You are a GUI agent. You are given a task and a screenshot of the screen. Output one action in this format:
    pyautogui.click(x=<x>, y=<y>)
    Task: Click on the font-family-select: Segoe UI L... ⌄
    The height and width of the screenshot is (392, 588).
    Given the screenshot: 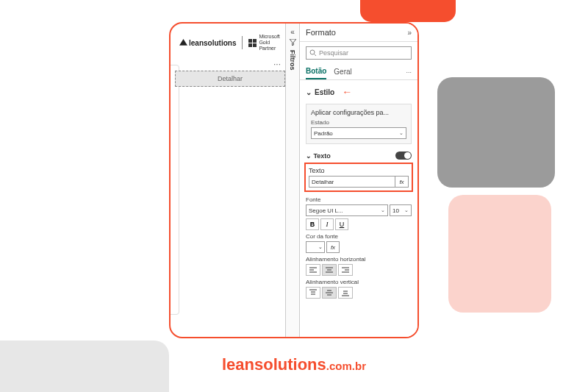 What is the action you would take?
    pyautogui.click(x=347, y=210)
    